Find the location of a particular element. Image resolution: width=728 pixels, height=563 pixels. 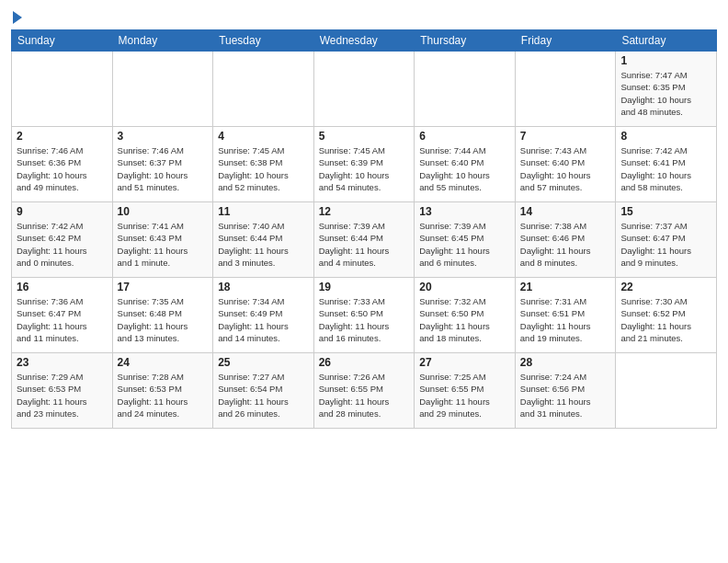

day-info: Sunrise: 7:36 AM Sunset: 6:47 PM Dayligh… is located at coordinates (63, 320).